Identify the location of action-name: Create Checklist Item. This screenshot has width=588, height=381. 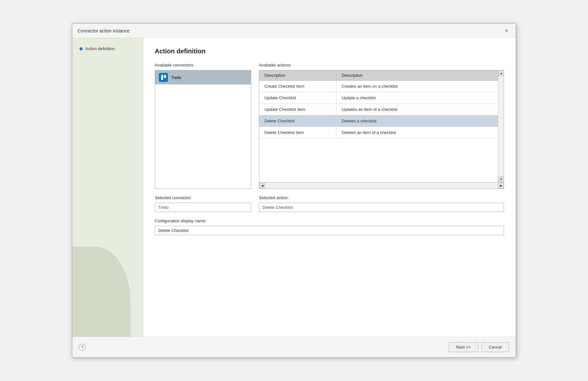
(298, 86).